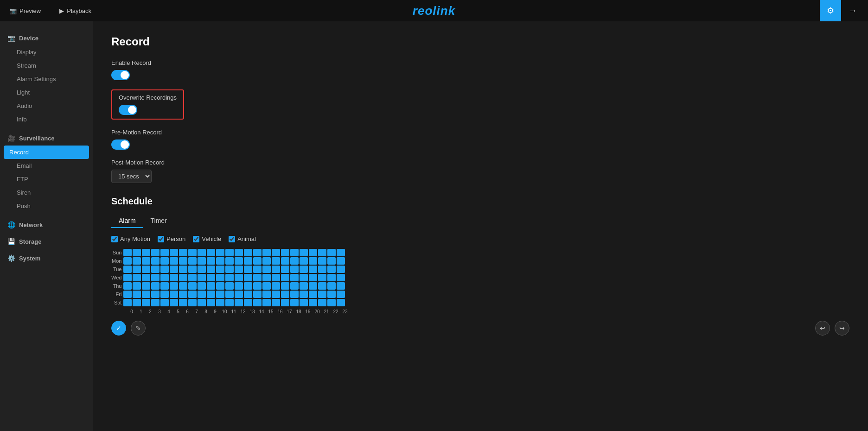 The image size is (868, 431). What do you see at coordinates (138, 328) in the screenshot?
I see `draw-button: ✎` at bounding box center [138, 328].